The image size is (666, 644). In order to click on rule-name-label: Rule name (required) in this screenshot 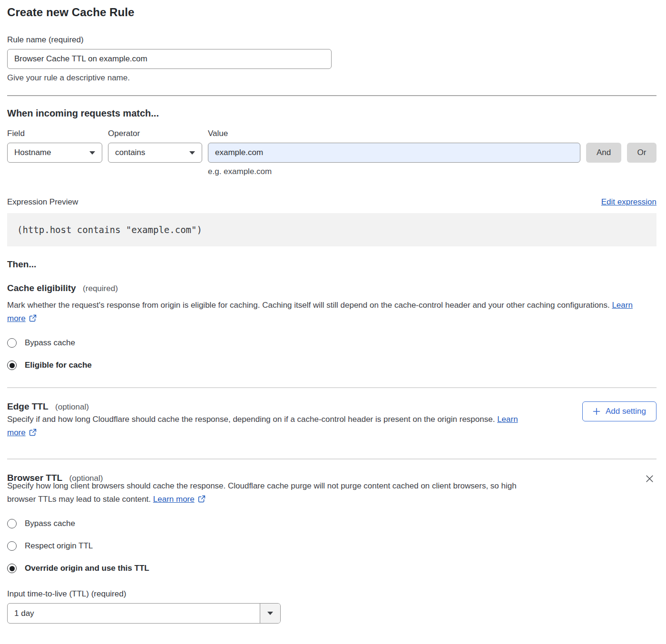, I will do `click(332, 40)`.